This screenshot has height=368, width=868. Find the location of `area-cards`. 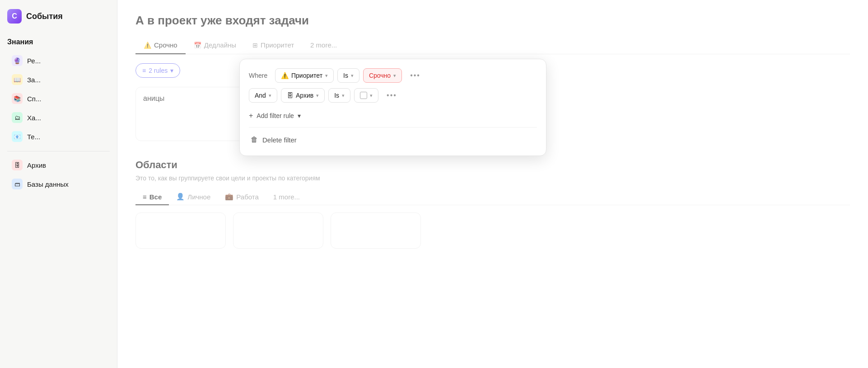

area-cards is located at coordinates (493, 231).